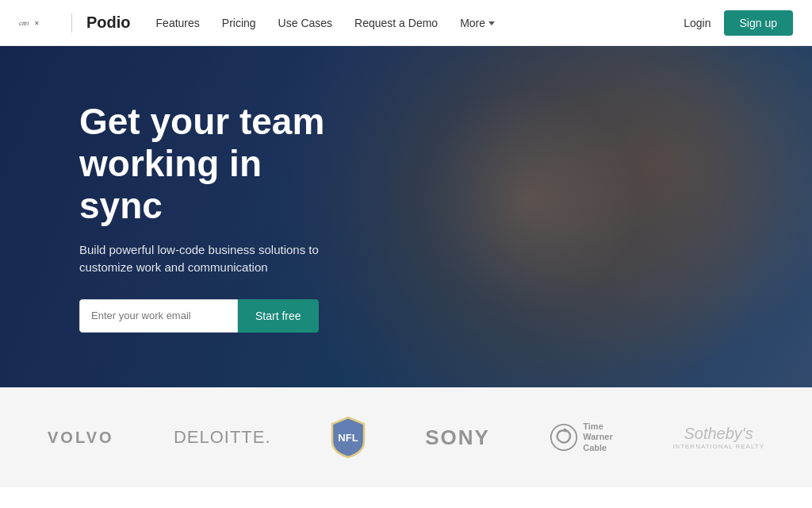 This screenshot has height=508, width=812. I want to click on hero-subtitle: Build powerful low-code business solutio…, so click(214, 259).